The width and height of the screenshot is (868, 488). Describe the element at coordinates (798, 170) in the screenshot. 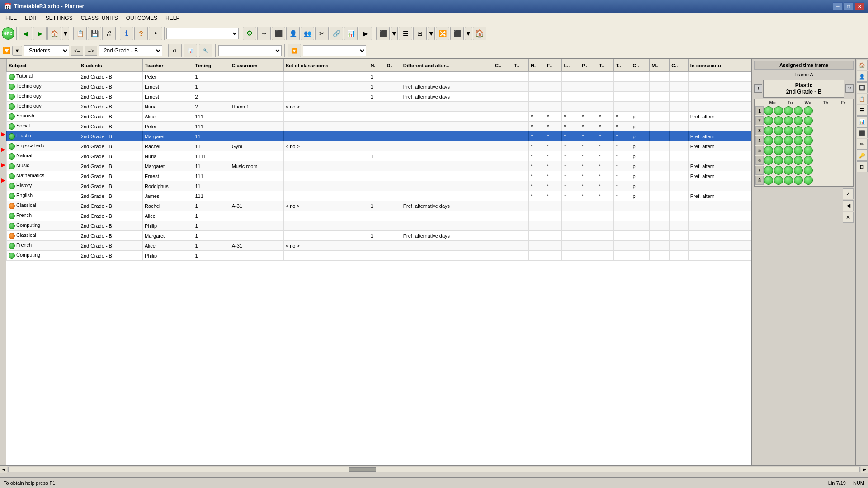

I see `tg-cell-7-th` at that location.